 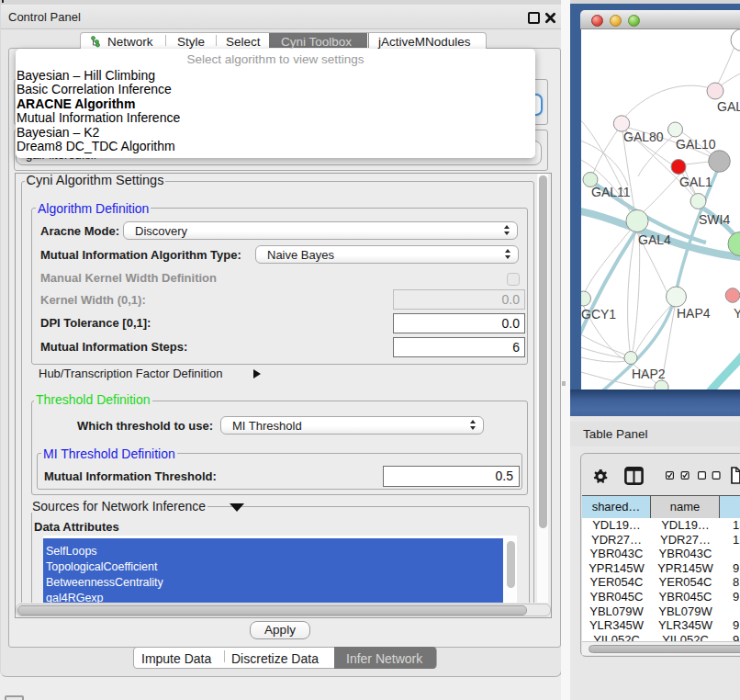 I want to click on svg-text: GCY1, so click(x=599, y=314).